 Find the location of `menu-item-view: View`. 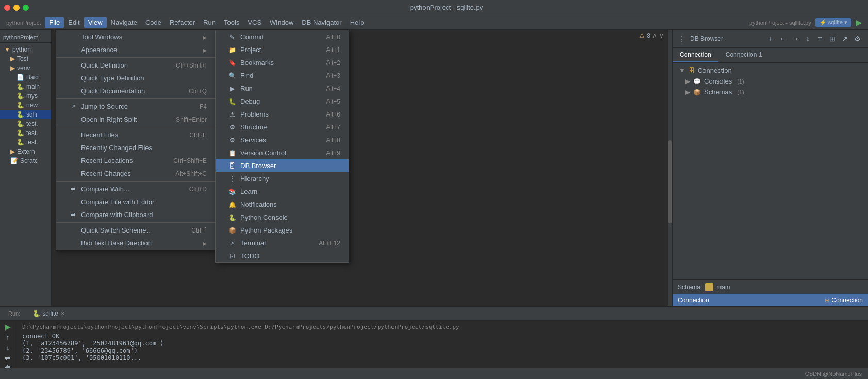

menu-item-view: View is located at coordinates (95, 23).